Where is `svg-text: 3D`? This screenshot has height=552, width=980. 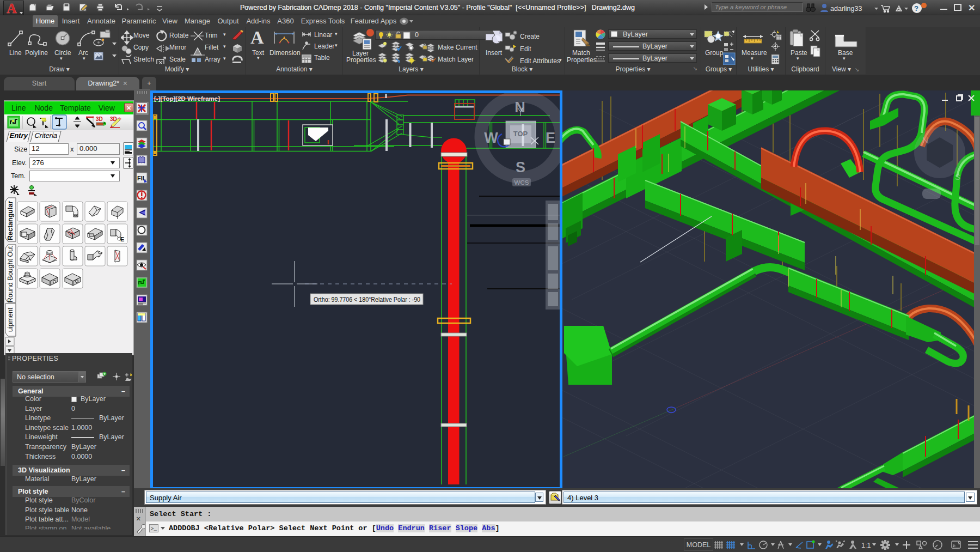
svg-text: 3D is located at coordinates (99, 119).